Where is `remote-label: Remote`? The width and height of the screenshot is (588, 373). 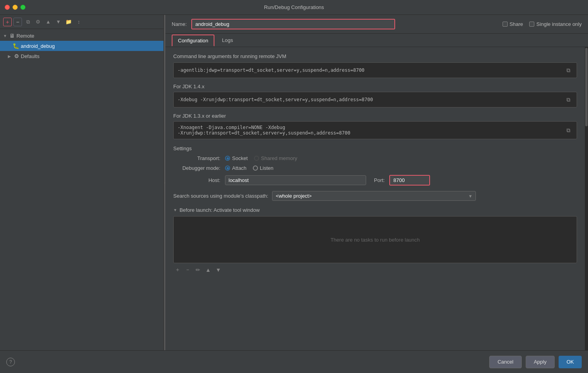 remote-label: Remote is located at coordinates (25, 36).